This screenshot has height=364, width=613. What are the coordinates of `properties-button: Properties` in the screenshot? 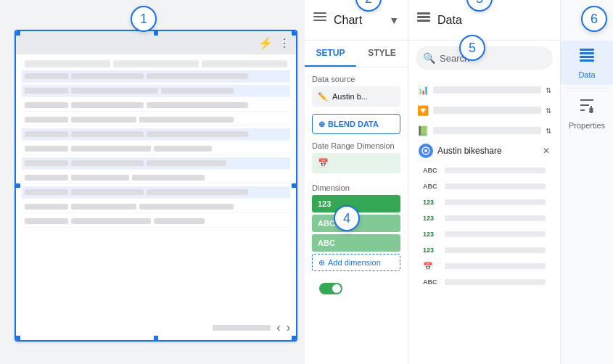 It's located at (587, 113).